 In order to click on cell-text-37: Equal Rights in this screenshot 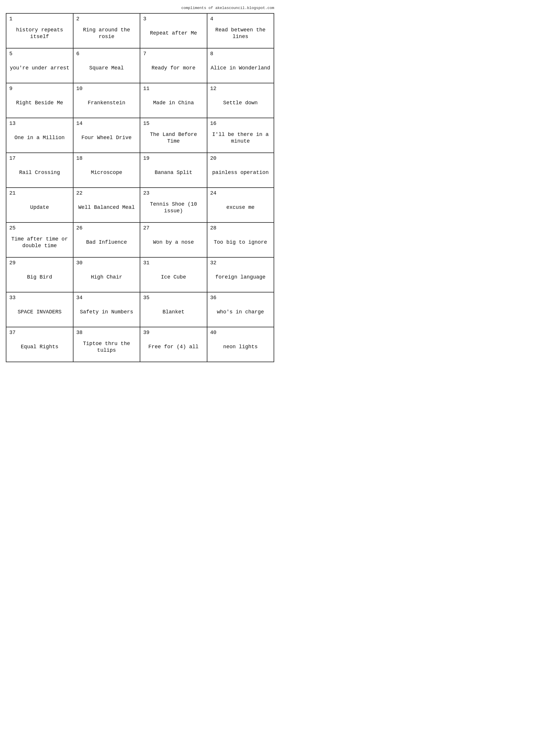, I will do `click(39, 347)`.